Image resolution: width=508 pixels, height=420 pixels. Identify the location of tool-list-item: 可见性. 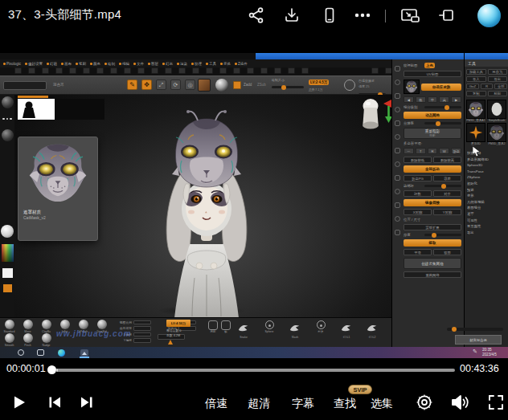
(487, 220).